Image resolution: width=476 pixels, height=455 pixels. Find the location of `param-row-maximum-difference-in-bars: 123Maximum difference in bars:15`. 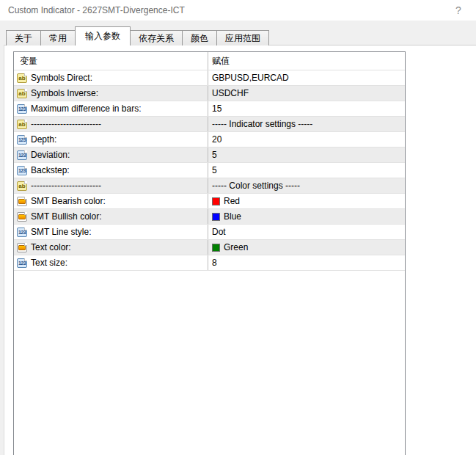

param-row-maximum-difference-in-bars: 123Maximum difference in bars:15 is located at coordinates (210, 109).